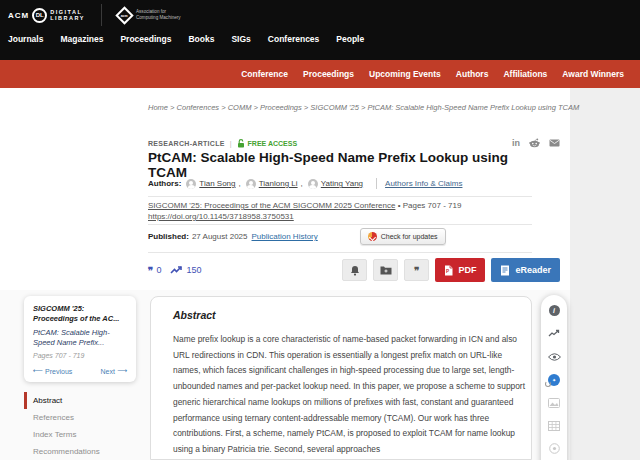  I want to click on logo-divider, so click(102, 15).